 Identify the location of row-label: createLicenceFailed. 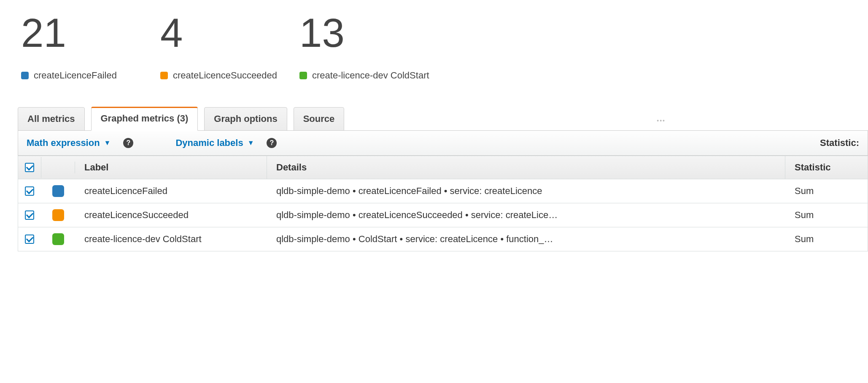
(126, 191).